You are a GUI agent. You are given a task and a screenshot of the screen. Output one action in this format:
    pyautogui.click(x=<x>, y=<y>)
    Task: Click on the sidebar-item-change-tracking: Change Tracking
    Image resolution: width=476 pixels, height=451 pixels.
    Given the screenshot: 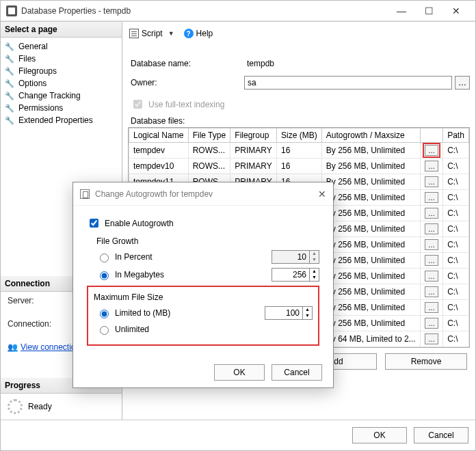 What is the action you would take?
    pyautogui.click(x=62, y=96)
    